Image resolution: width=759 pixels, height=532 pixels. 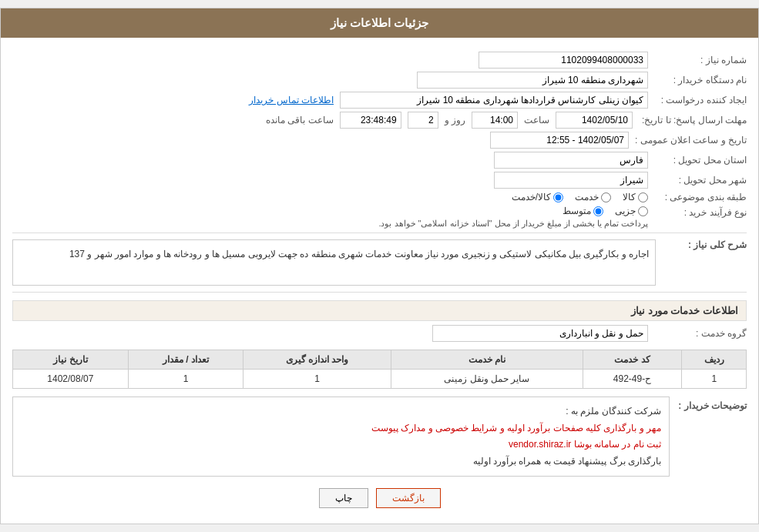 I want to click on description-label: شرح کلی نیاز :, so click(x=704, y=245).